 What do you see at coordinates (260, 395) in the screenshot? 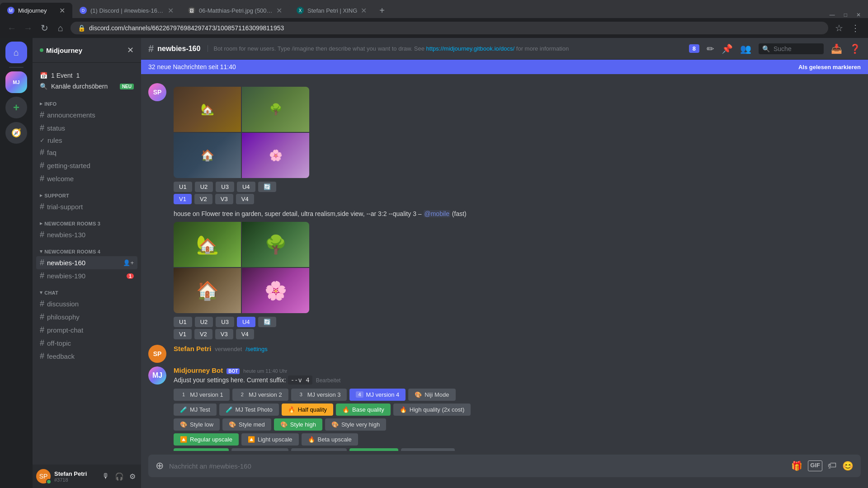
I see `mj-version-2-btn: 2 MJ version 2` at bounding box center [260, 395].